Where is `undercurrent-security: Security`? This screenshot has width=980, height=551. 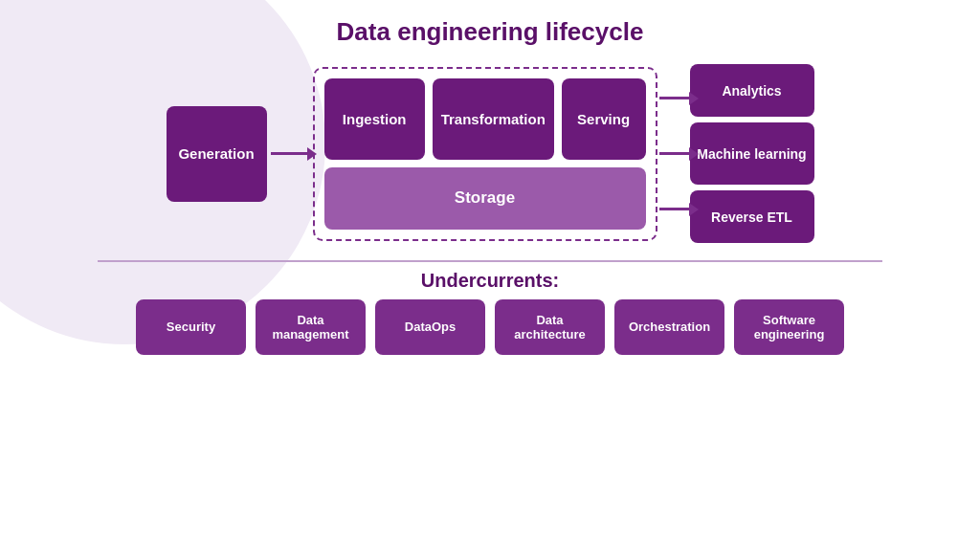 undercurrent-security: Security is located at coordinates (191, 327).